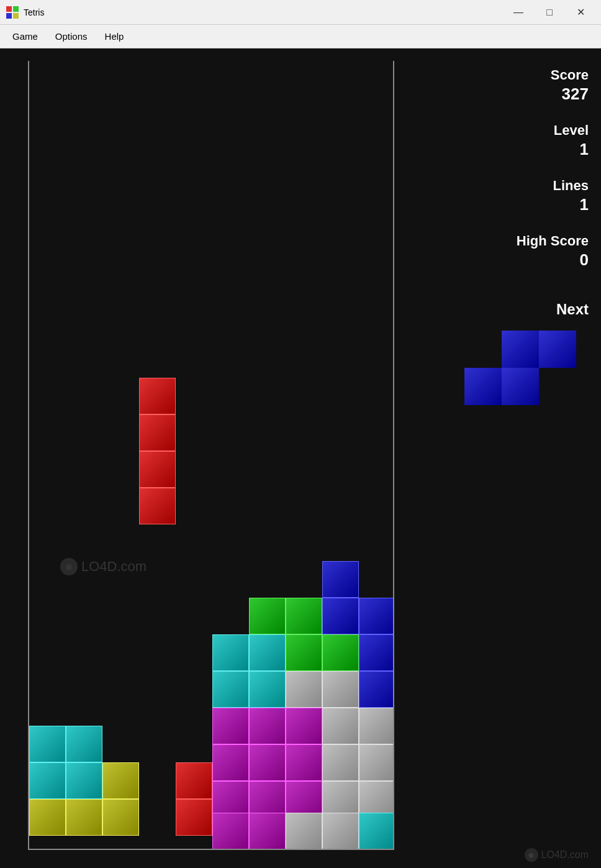 The height and width of the screenshot is (868, 601). What do you see at coordinates (526, 371) in the screenshot?
I see `next-piece-preview` at bounding box center [526, 371].